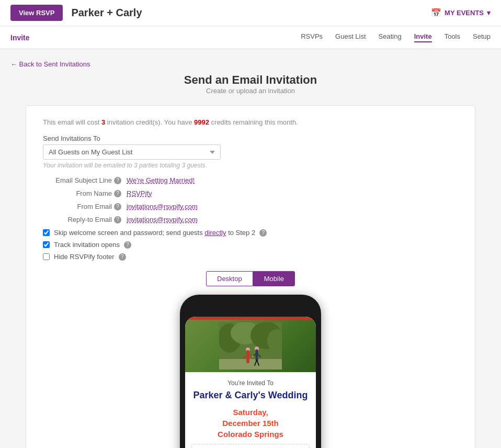  Describe the element at coordinates (251, 396) in the screenshot. I see `invite-names: Parker & Carly's Wedding` at that location.